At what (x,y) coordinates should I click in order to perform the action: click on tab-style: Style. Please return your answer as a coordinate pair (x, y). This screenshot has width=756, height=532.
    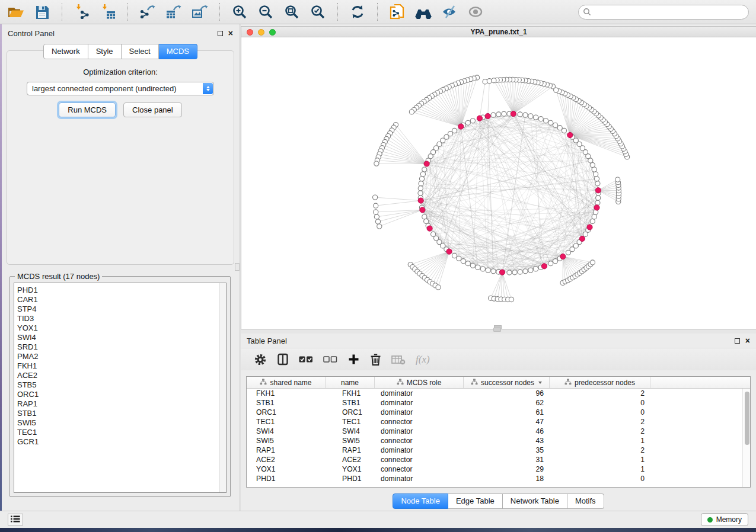
    Looking at the image, I should click on (105, 52).